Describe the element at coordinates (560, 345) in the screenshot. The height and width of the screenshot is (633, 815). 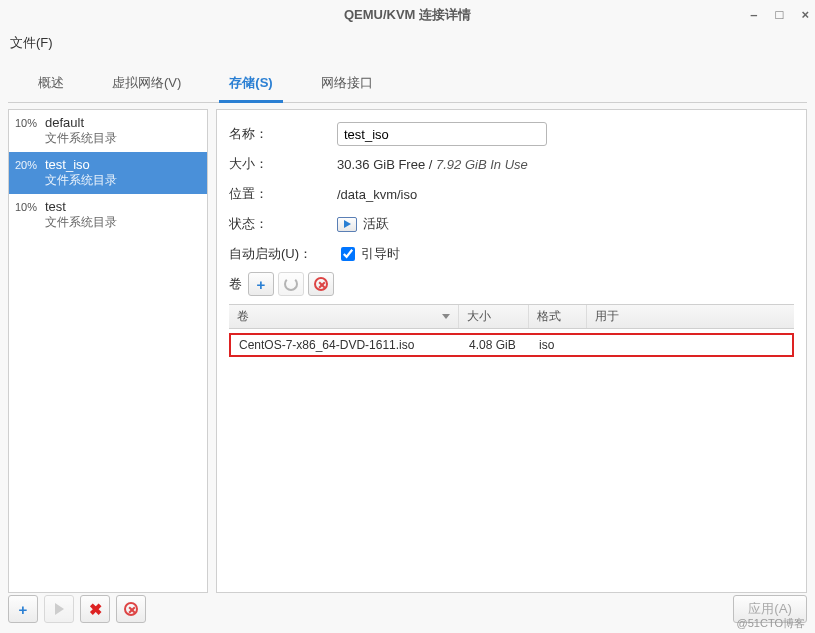
I see `volume-format: iso` at that location.